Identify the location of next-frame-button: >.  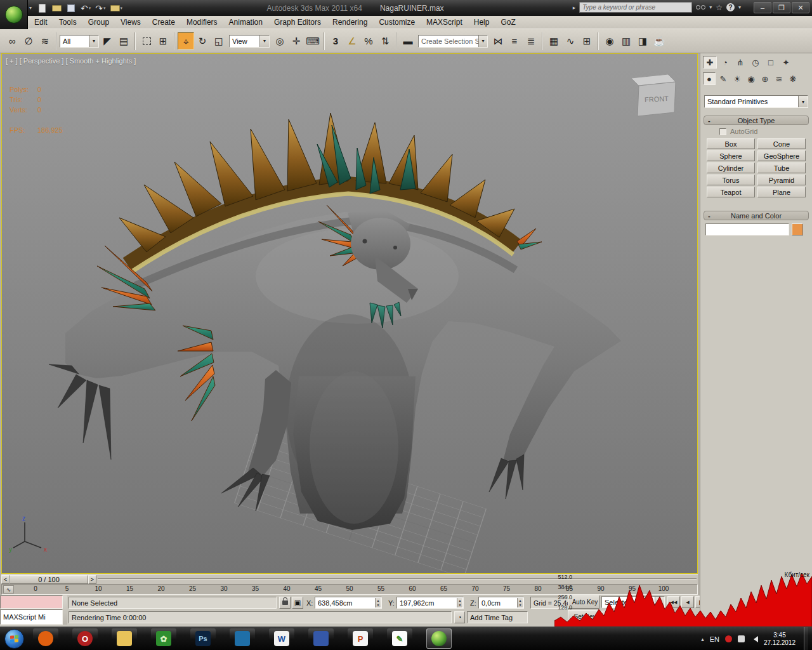
(93, 580).